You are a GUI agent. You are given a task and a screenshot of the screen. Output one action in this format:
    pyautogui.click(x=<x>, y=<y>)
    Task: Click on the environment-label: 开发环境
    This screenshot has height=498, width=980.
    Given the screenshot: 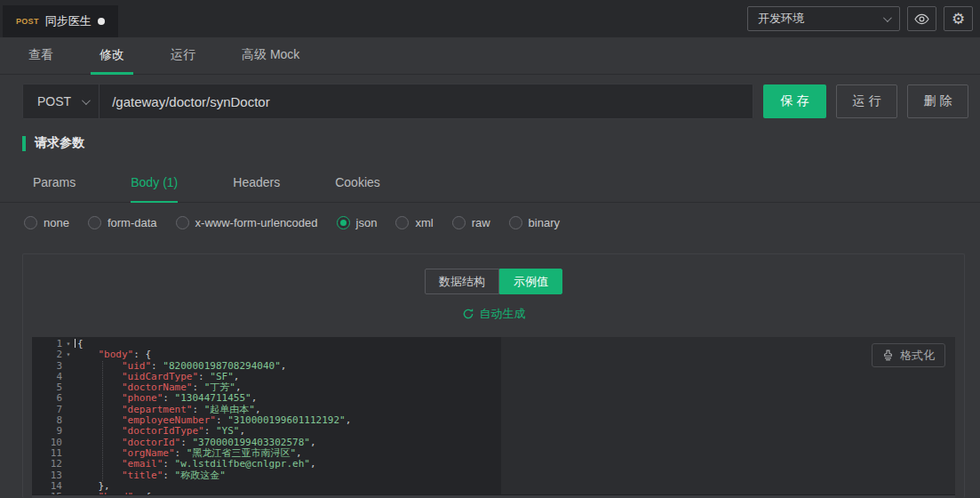 What is the action you would take?
    pyautogui.click(x=781, y=19)
    